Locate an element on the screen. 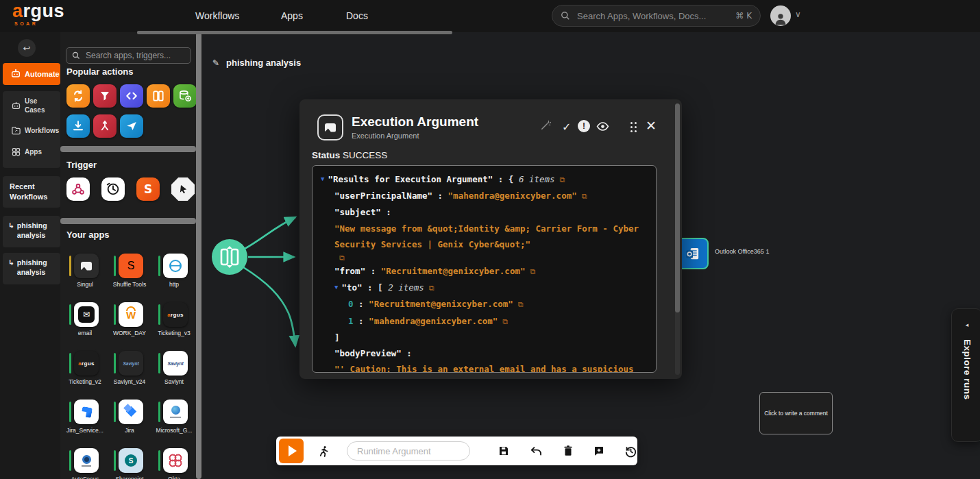  app-email: email is located at coordinates (85, 319).